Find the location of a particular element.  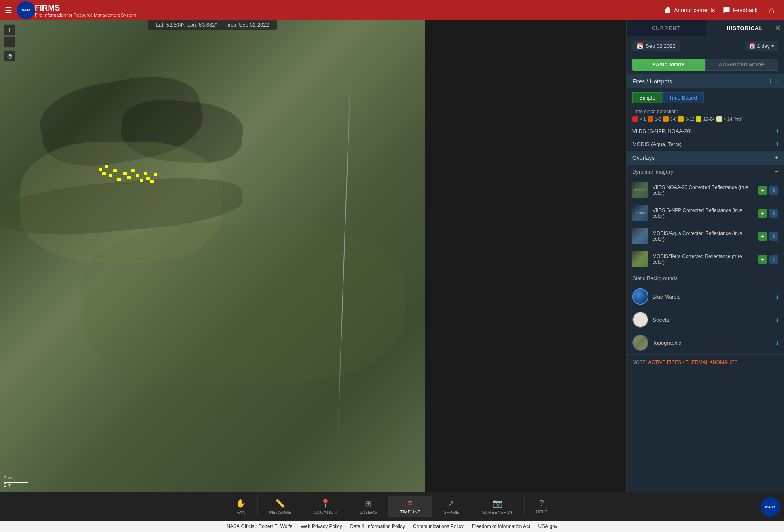

timeline-icon: ≡ is located at coordinates (410, 503).